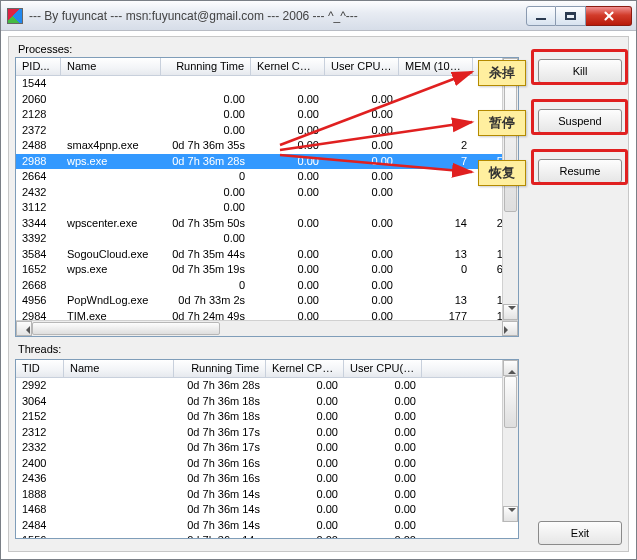 The height and width of the screenshot is (560, 637). Describe the element at coordinates (383, 368) in the screenshot. I see `col-ucpu: User CPU(P...` at that location.